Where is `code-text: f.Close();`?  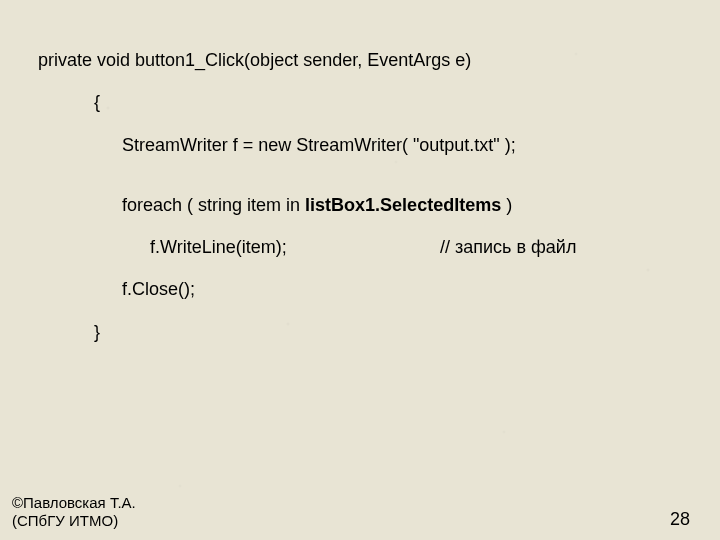
code-text: f.Close(); is located at coordinates (158, 289).